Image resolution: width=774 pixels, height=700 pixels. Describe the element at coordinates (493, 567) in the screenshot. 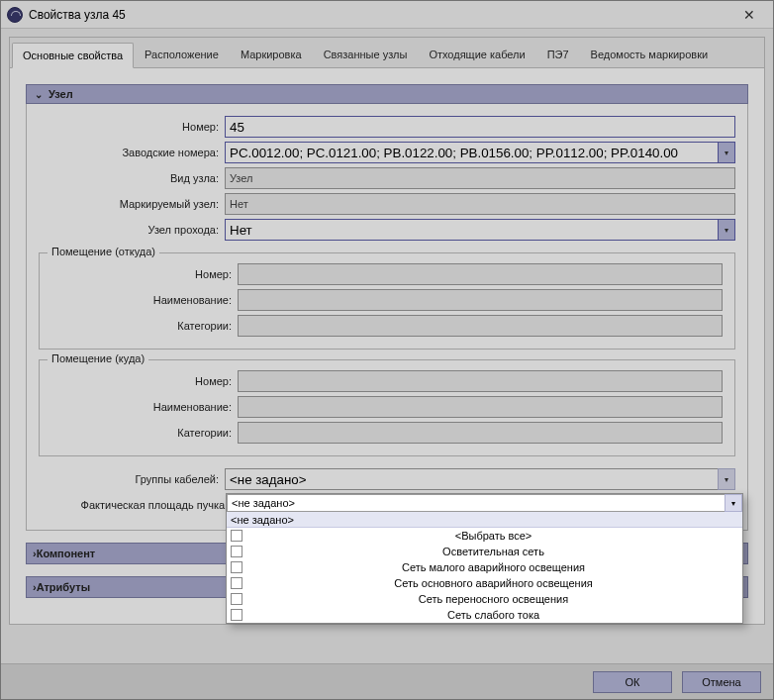

I see `option-label: Сеть малого аварийного освещения` at that location.